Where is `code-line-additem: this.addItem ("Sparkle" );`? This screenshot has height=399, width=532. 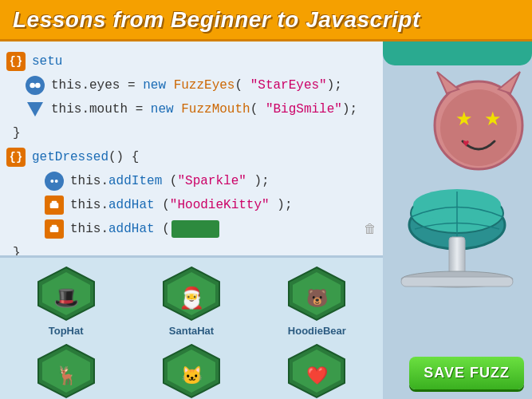 code-line-additem: this.addItem ("Sparkle" ); is located at coordinates (191, 181).